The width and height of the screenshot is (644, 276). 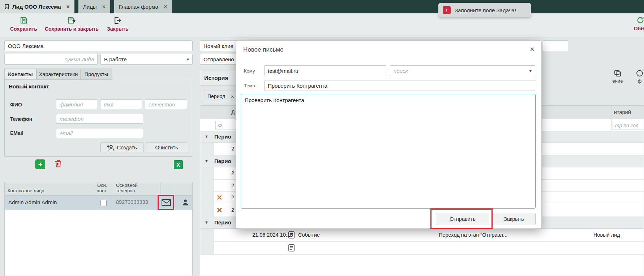 What do you see at coordinates (94, 6) in the screenshot?
I see `window-tab-leads: Лиды ×` at bounding box center [94, 6].